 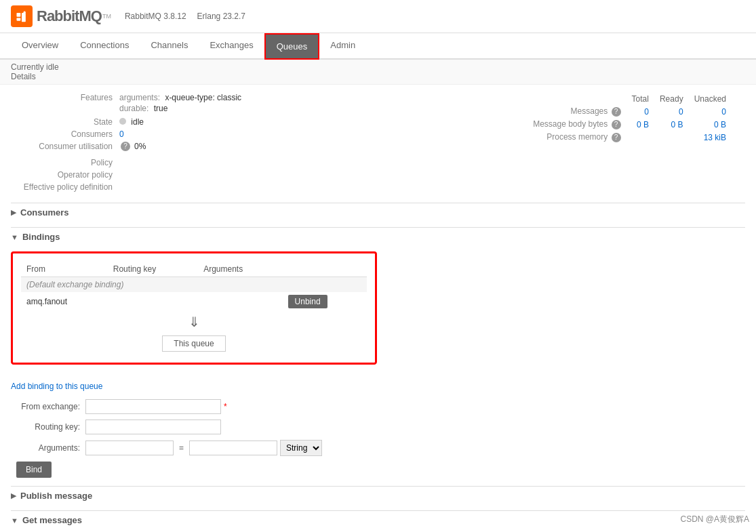 I want to click on bindings-table: From Routing key Arguments (Default exch…, so click(x=194, y=286).